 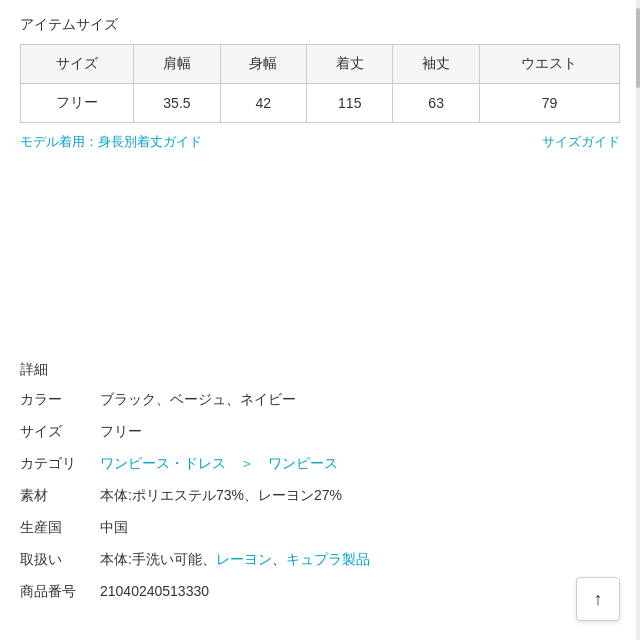 What do you see at coordinates (320, 560) in the screenshot?
I see `detail-row-care: 取扱い 本体:手洗い可能、レーヨン、キュプラ製品` at bounding box center [320, 560].